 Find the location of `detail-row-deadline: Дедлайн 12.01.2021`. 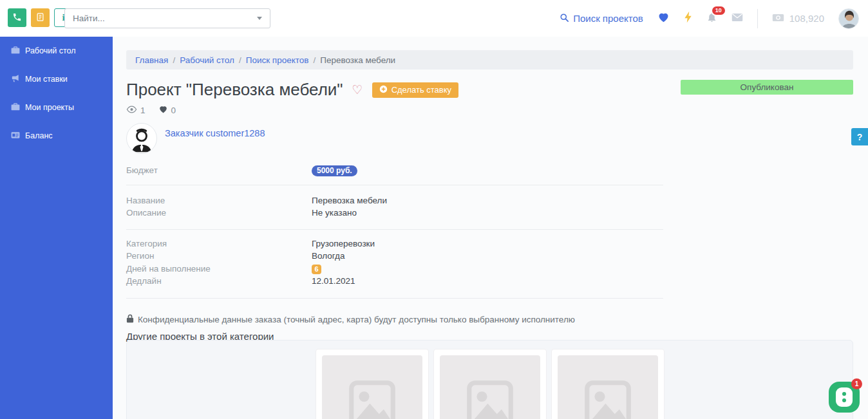

detail-row-deadline: Дедлайн 12.01.2021 is located at coordinates (395, 281).